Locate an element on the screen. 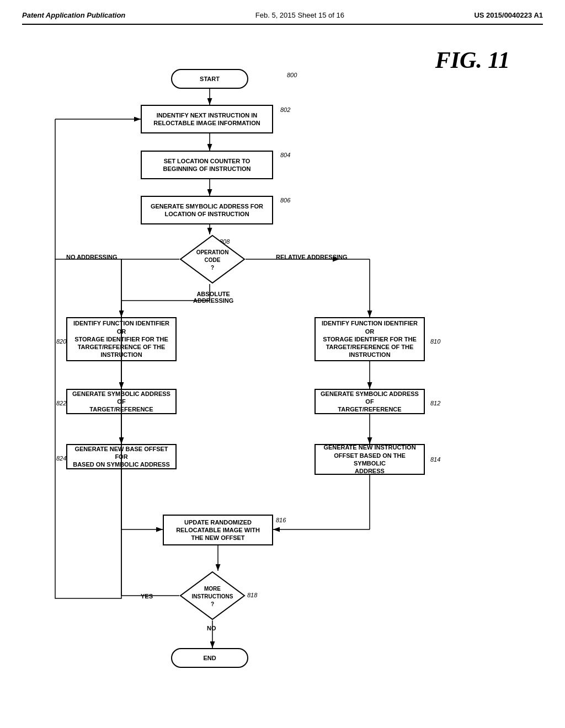 The height and width of the screenshot is (728, 565). header-date-sheet: Feb. 5, 2015 Sheet 15 of 16 is located at coordinates (300, 15).